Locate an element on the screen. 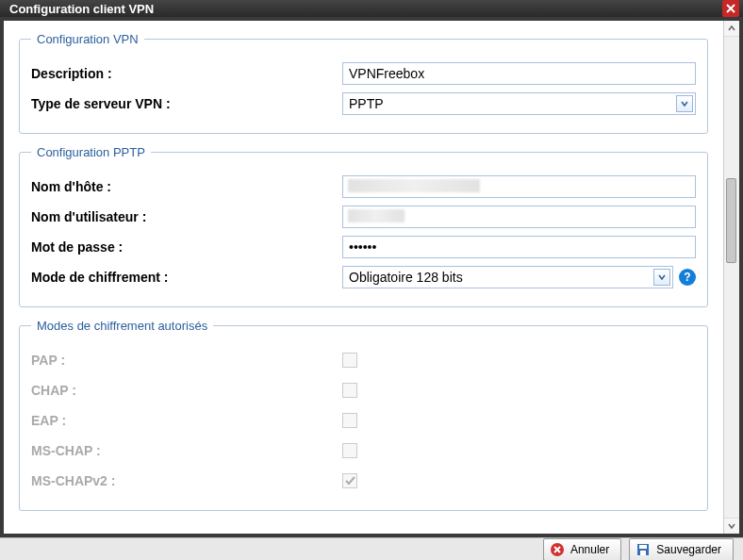 This screenshot has height=560, width=743. eap-label: EAP : is located at coordinates (187, 420).